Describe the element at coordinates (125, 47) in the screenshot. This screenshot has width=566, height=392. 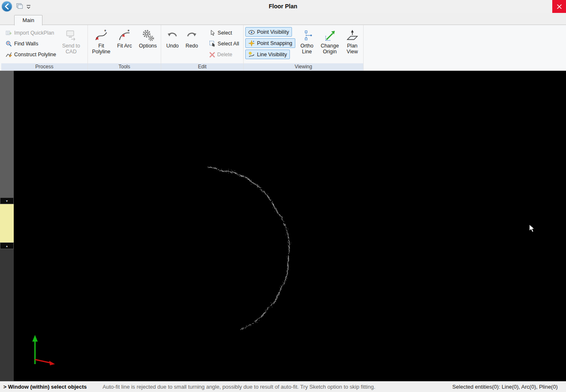
I see `ribbon-group-tools: * Fit Polyline * Fit Arc` at that location.